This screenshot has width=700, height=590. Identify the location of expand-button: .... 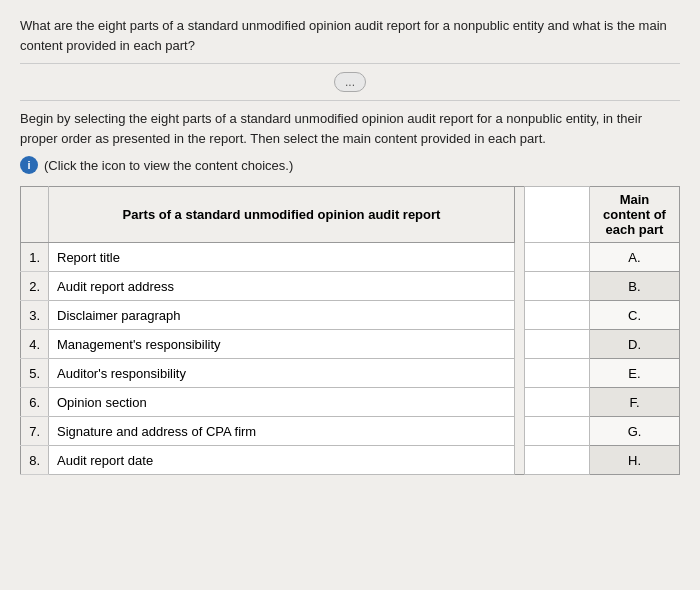
(350, 82).